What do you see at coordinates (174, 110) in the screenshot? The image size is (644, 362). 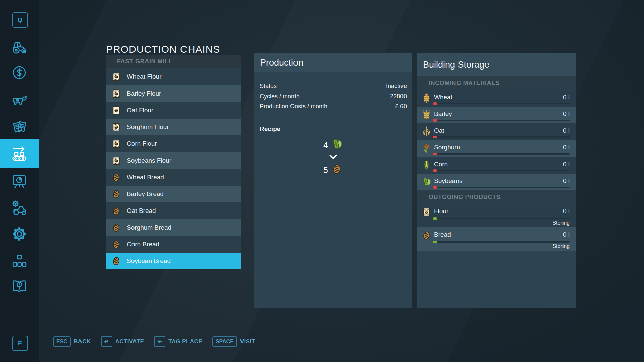 I see `list-item-oat-flour: Oat Flour` at bounding box center [174, 110].